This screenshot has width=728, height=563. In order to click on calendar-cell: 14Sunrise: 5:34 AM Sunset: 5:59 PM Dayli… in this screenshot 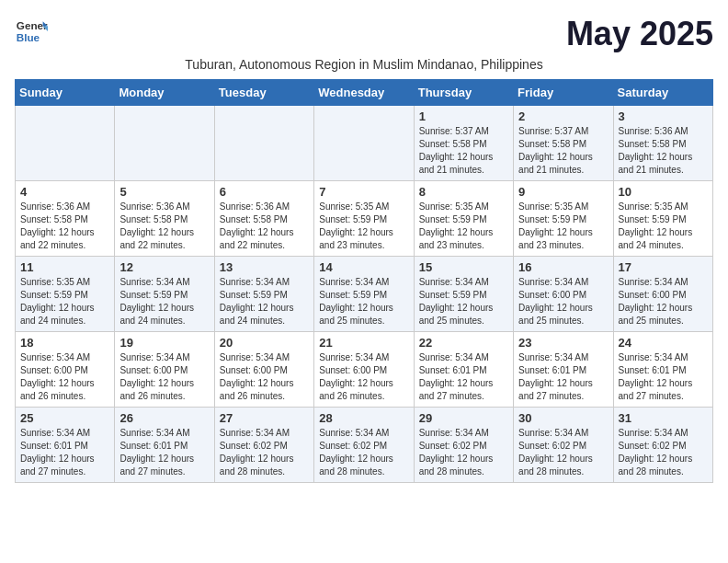, I will do `click(364, 294)`.